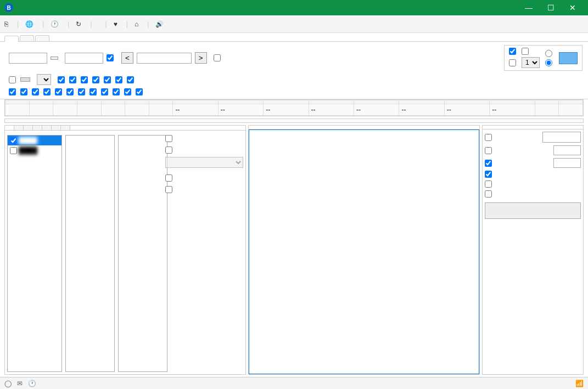 The height and width of the screenshot is (389, 588). I want to click on col-rz, so click(377, 102).